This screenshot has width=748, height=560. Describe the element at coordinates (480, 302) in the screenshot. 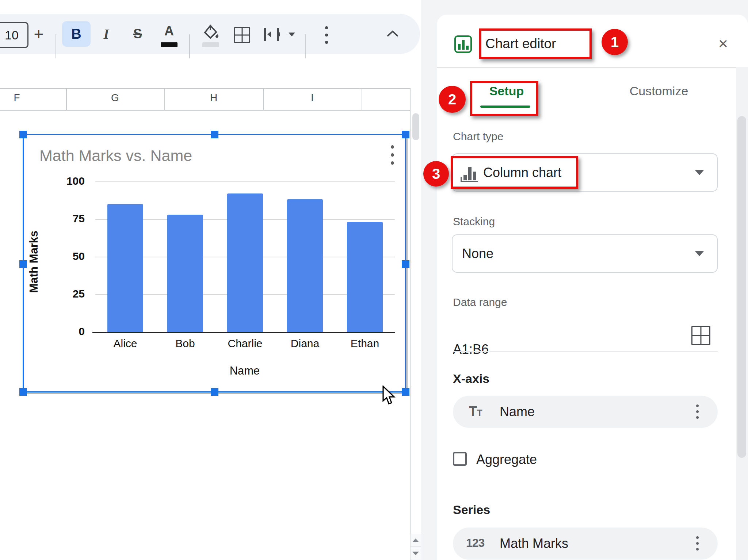

I see `data-range-label: Data range` at that location.